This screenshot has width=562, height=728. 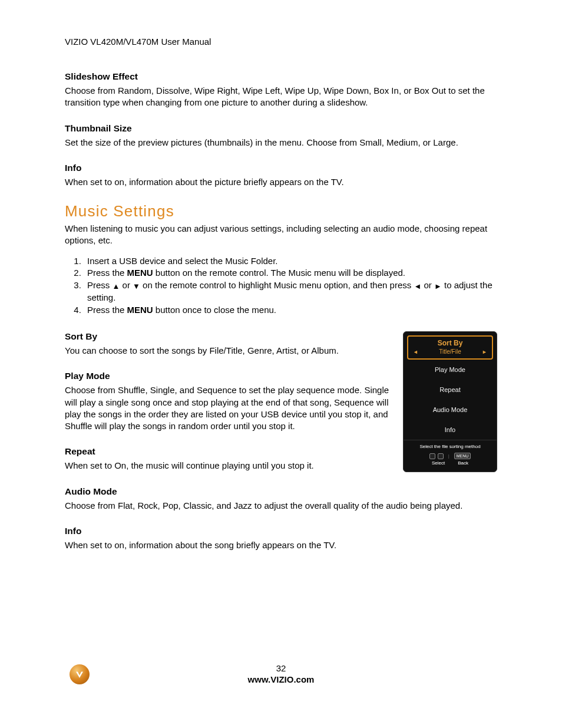 I want to click on heading-info-song: Info, so click(x=281, y=531).